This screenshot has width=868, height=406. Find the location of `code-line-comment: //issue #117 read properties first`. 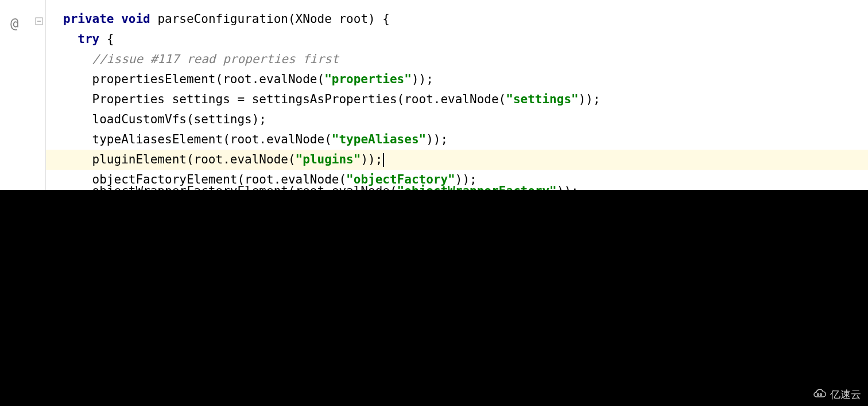

code-line-comment: //issue #117 read properties first is located at coordinates (457, 60).